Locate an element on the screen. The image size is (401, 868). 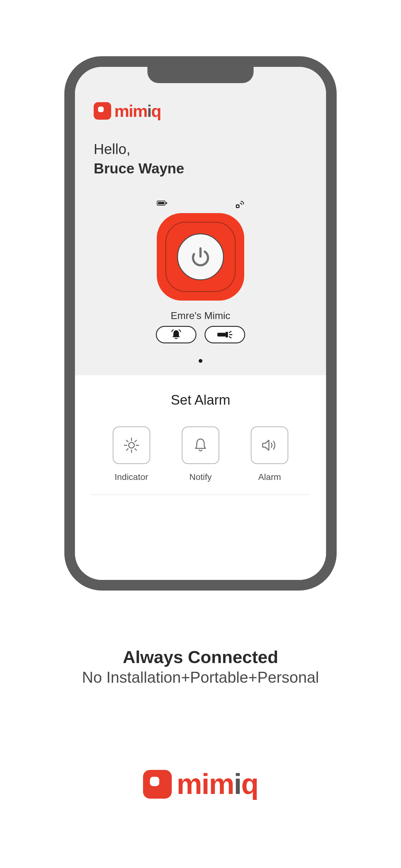
marketing-subline: No Installation+Portable+Personal is located at coordinates (201, 677).